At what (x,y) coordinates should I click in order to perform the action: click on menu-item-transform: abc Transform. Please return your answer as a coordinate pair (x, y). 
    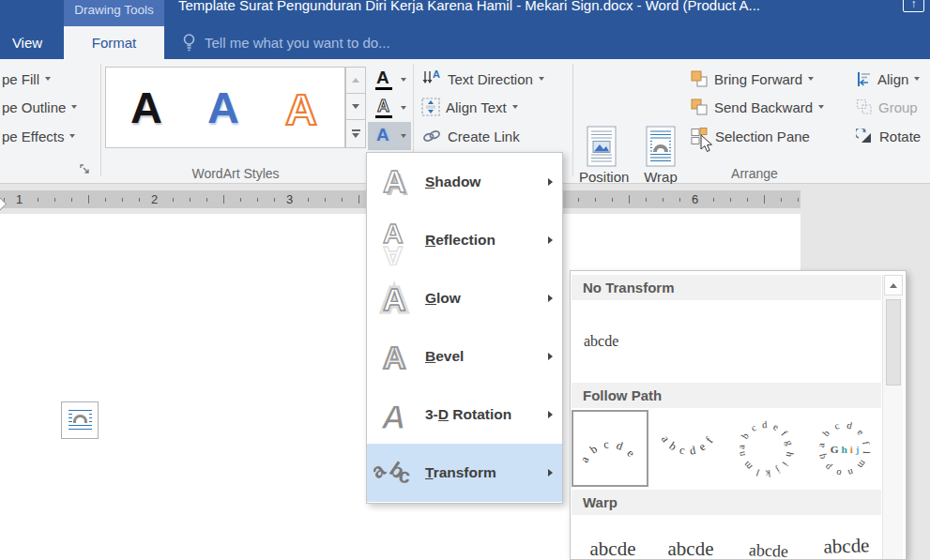
    Looking at the image, I should click on (465, 473).